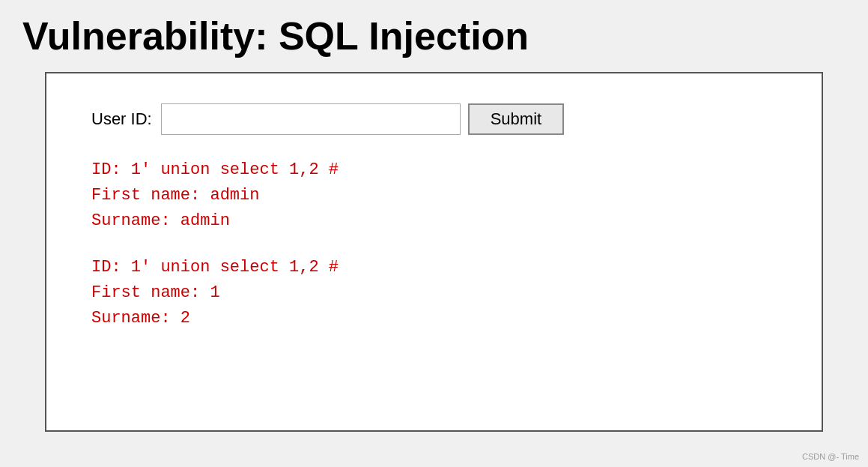 The height and width of the screenshot is (467, 868). Describe the element at coordinates (831, 457) in the screenshot. I see `watermark: CSDN @- Time` at that location.